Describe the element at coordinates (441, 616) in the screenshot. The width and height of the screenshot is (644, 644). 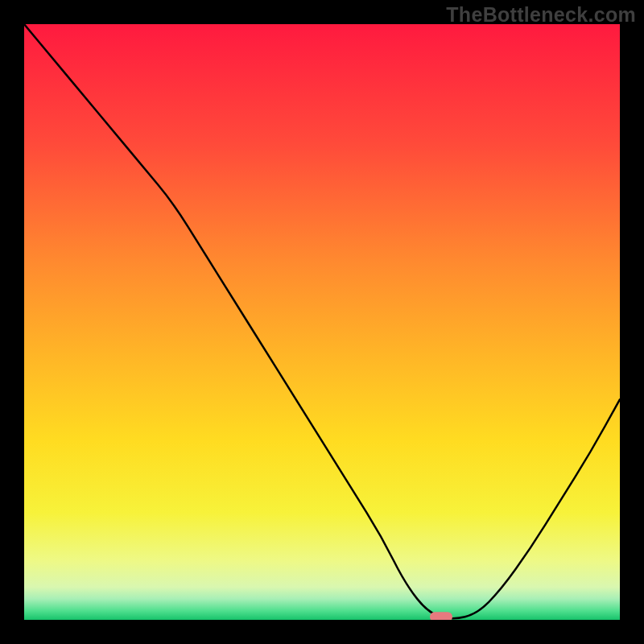
I see `optimum-marker` at that location.